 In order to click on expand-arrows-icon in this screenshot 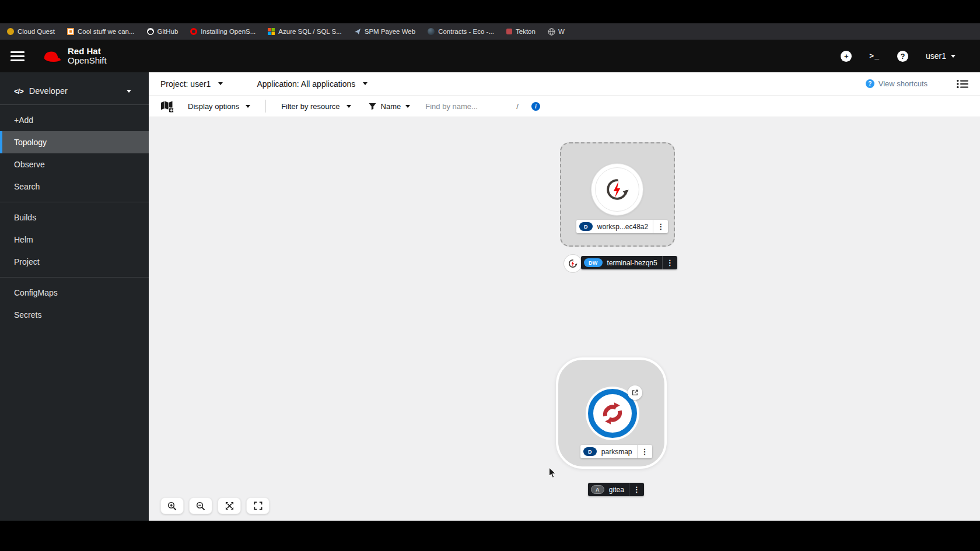, I will do `click(230, 506)`.